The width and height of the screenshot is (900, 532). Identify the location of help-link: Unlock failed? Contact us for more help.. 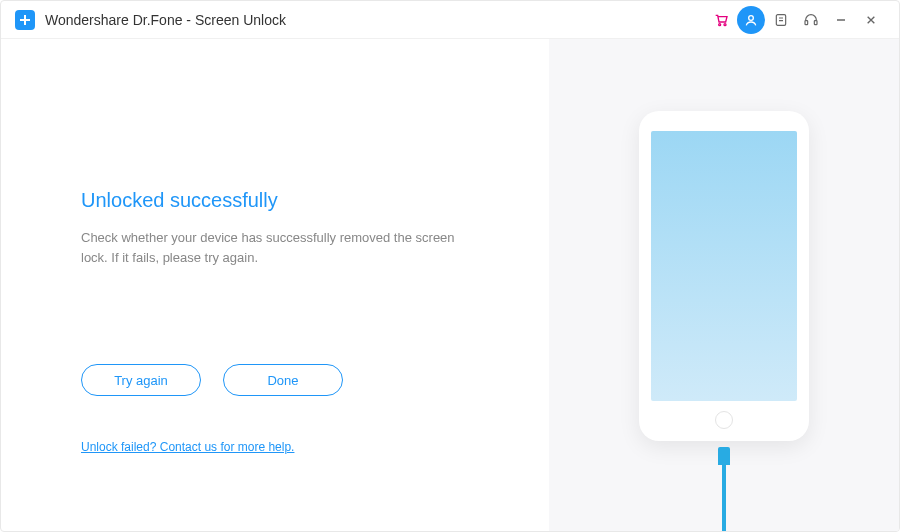
(188, 447).